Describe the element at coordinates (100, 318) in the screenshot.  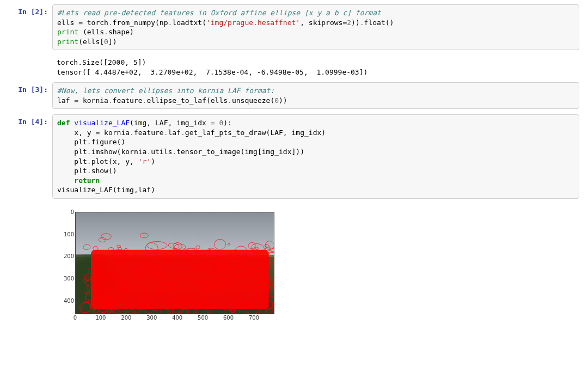
I see `x-tick: 100` at that location.